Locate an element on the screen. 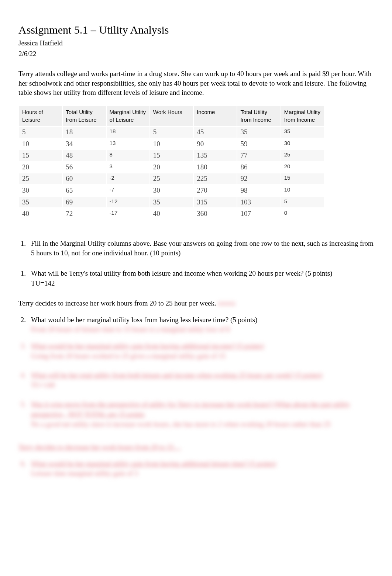  table-cell: 86 is located at coordinates (259, 168).